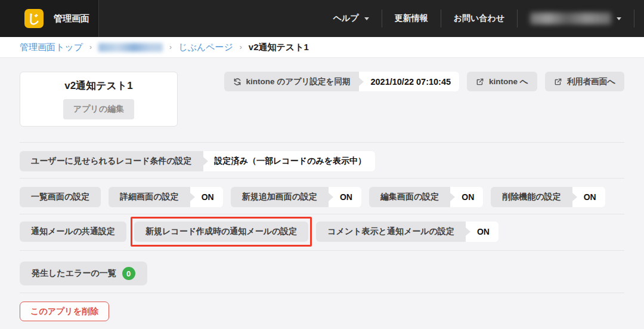  I want to click on redacted-username, so click(571, 19).